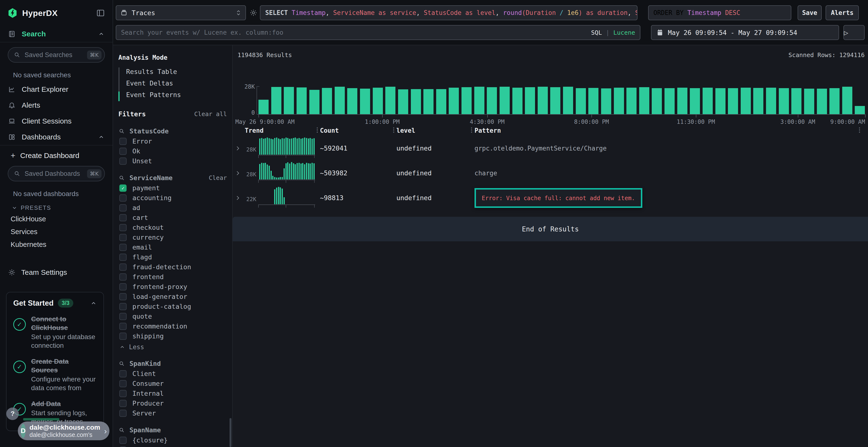 This screenshot has height=447, width=868. Describe the element at coordinates (56, 121) in the screenshot. I see `sidebar-item-client-sessions: Client Sessions` at that location.